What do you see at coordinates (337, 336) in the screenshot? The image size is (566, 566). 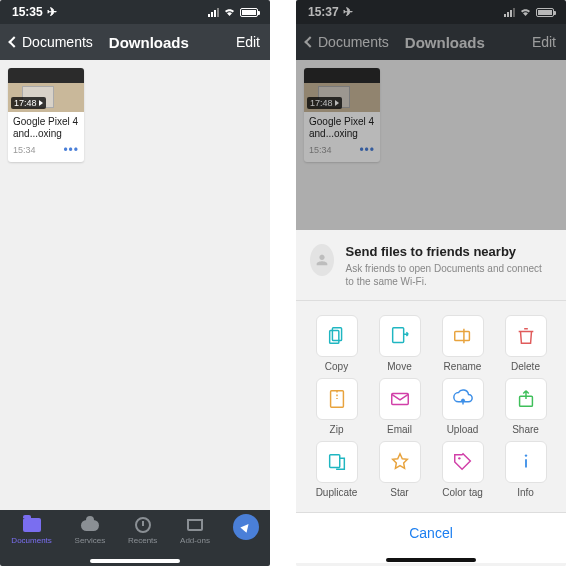 I see `copy-icon` at bounding box center [337, 336].